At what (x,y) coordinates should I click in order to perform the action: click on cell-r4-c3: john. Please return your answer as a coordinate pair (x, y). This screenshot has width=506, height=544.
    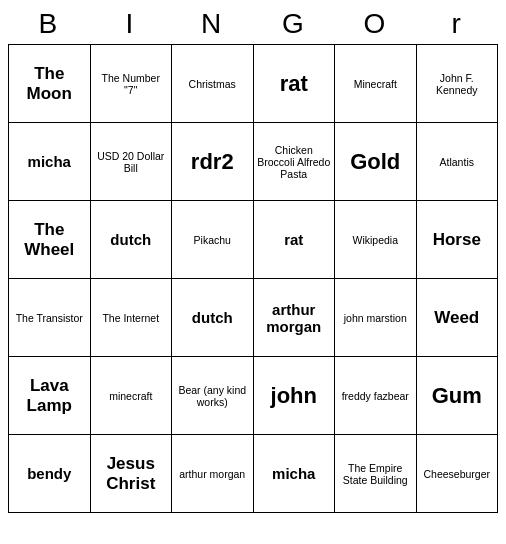
    Looking at the image, I should click on (294, 396).